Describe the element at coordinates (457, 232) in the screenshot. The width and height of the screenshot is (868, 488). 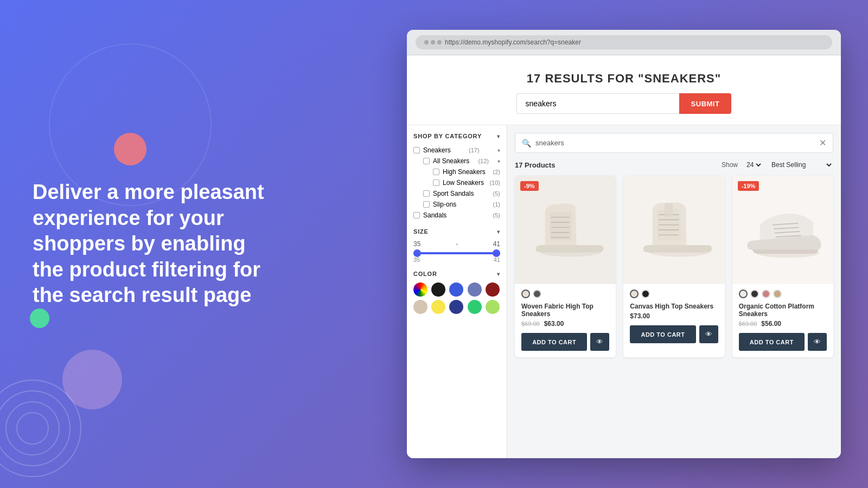
I see `size-section-header: SIZE ▾` at that location.